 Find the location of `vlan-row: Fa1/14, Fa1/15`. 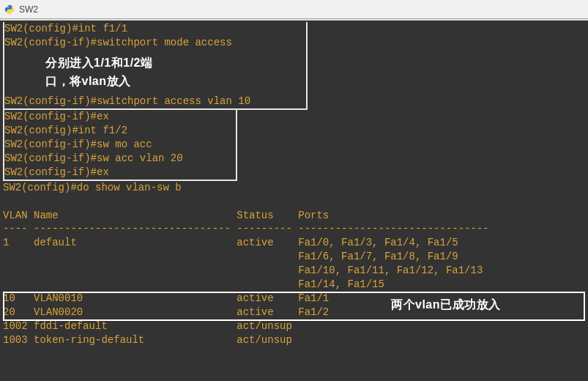

vlan-row: Fa1/14, Fa1/15 is located at coordinates (294, 284).